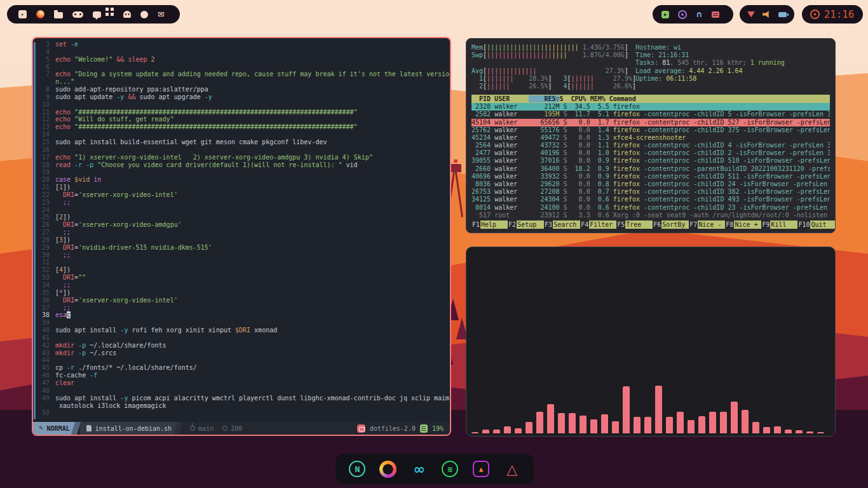 The height and width of the screenshot is (488, 868). I want to click on fkey-search: F3, so click(548, 225).